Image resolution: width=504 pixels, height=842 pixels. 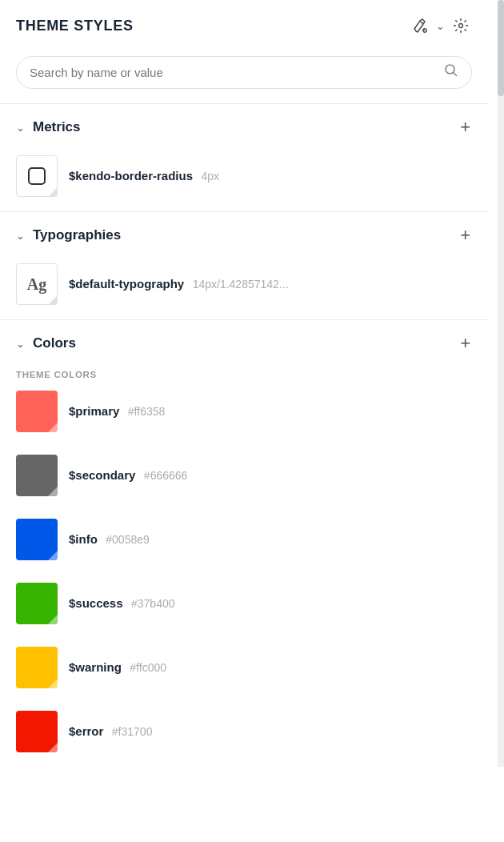 What do you see at coordinates (244, 234) in the screenshot?
I see `typographies-section-header: ⌄ Typographies +` at bounding box center [244, 234].